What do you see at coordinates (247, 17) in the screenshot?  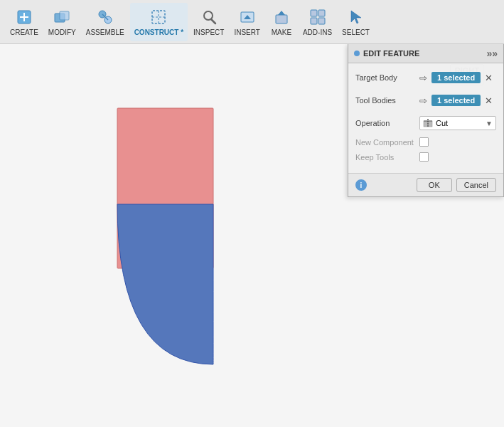 I see `insert-icon` at bounding box center [247, 17].